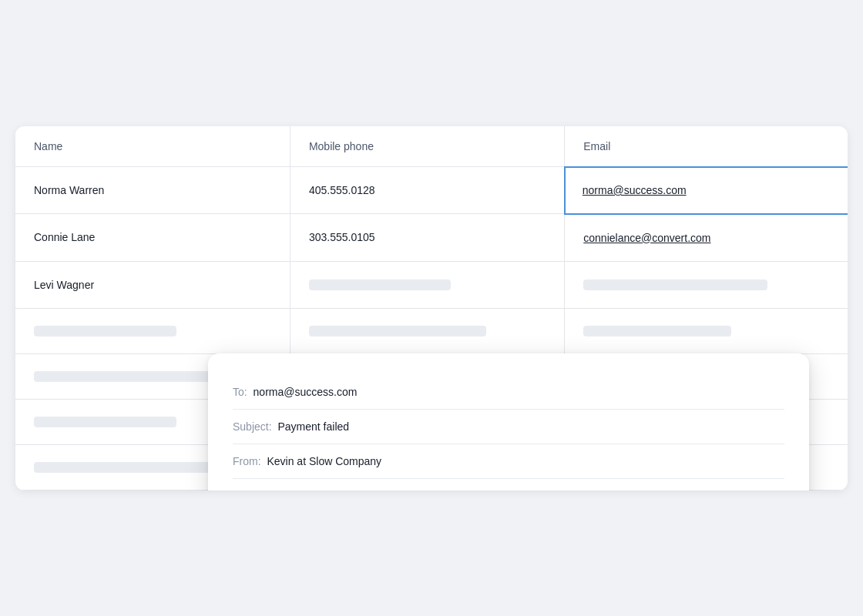 This screenshot has width=863, height=616. Describe the element at coordinates (432, 331) in the screenshot. I see `table-row` at that location.